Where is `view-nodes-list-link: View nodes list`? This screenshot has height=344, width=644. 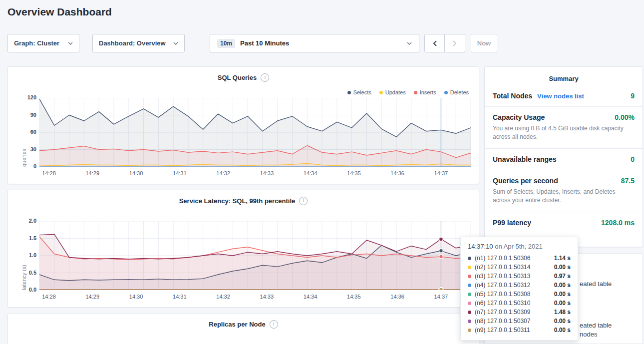
view-nodes-list-link: View nodes list is located at coordinates (561, 96).